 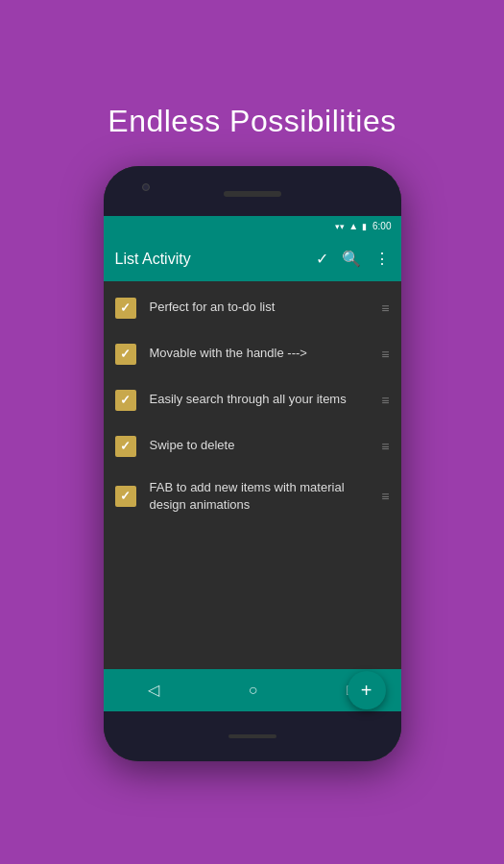 I want to click on list-item: ✓FAB to add new items with material desi…, so click(x=252, y=496).